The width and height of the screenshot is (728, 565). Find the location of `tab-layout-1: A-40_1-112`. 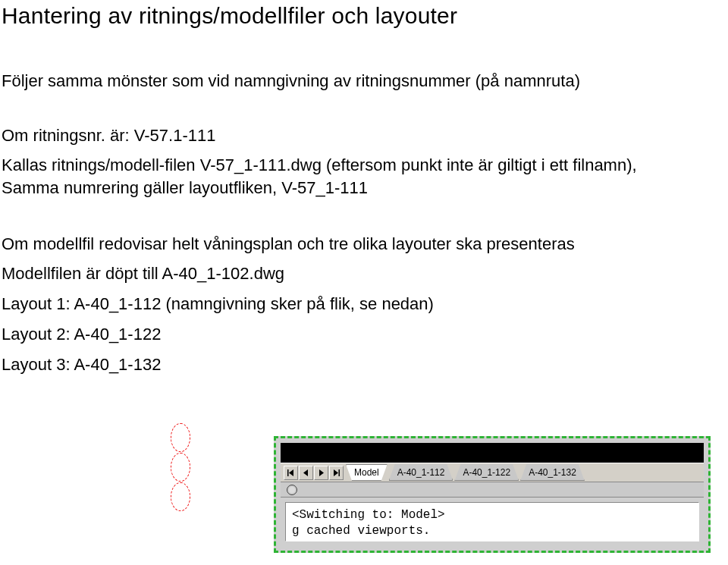

tab-layout-1: A-40_1-112 is located at coordinates (422, 472).